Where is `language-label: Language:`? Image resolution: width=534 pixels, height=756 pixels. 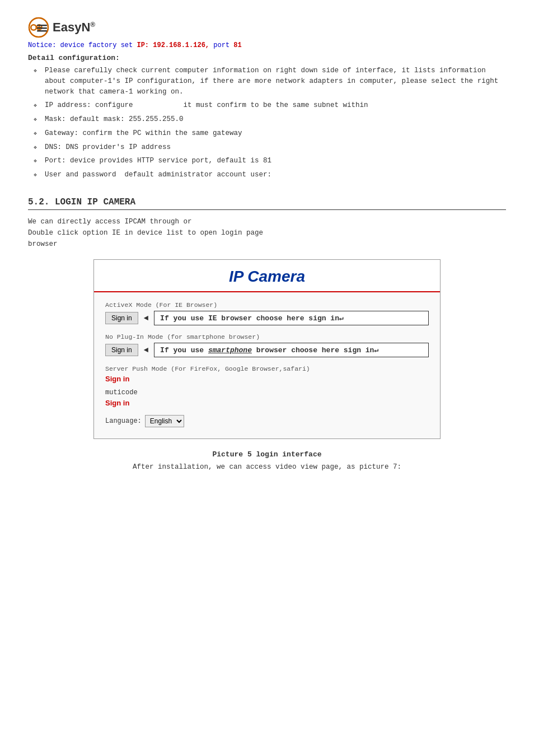
language-label: Language: is located at coordinates (123, 421).